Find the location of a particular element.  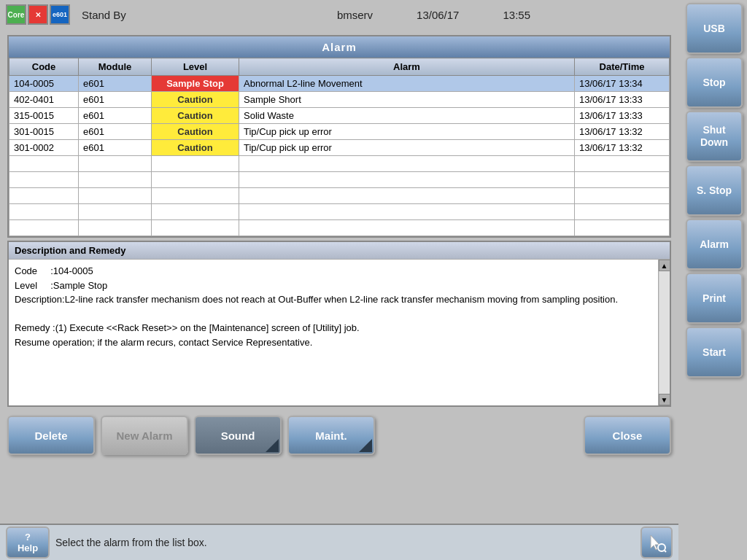

close-button: Close is located at coordinates (627, 435).